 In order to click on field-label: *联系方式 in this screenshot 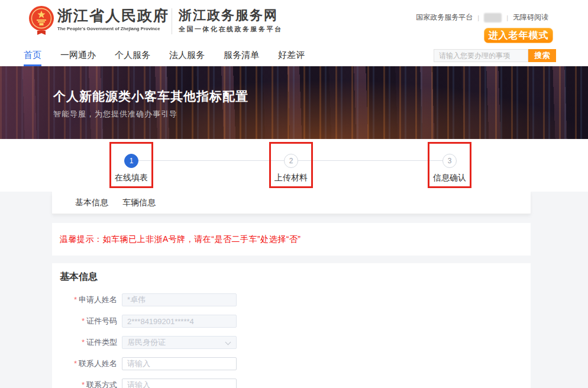, I will do `click(89, 384)`.